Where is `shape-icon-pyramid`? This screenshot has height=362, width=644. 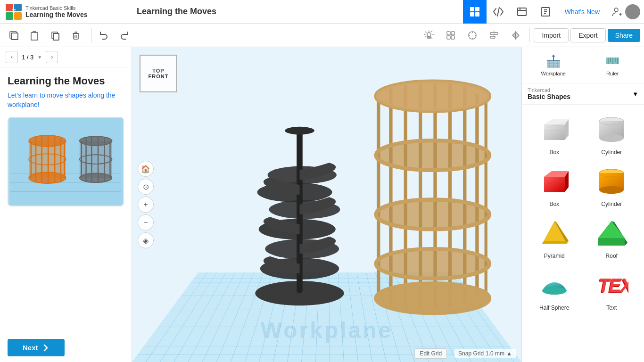 shape-icon-pyramid is located at coordinates (554, 233).